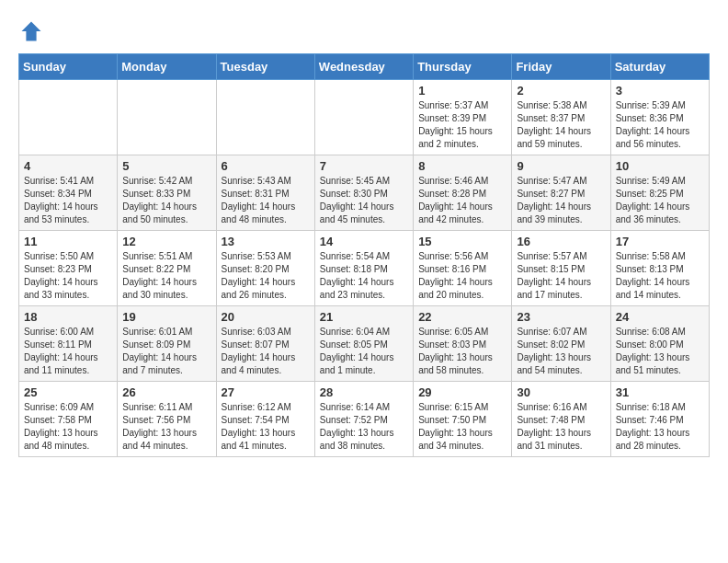 Image resolution: width=728 pixels, height=563 pixels. What do you see at coordinates (68, 193) in the screenshot?
I see `calendar-cell: 4Sunrise: 5:41 AM Sunset: 8:34 PM Daylig…` at bounding box center [68, 193].